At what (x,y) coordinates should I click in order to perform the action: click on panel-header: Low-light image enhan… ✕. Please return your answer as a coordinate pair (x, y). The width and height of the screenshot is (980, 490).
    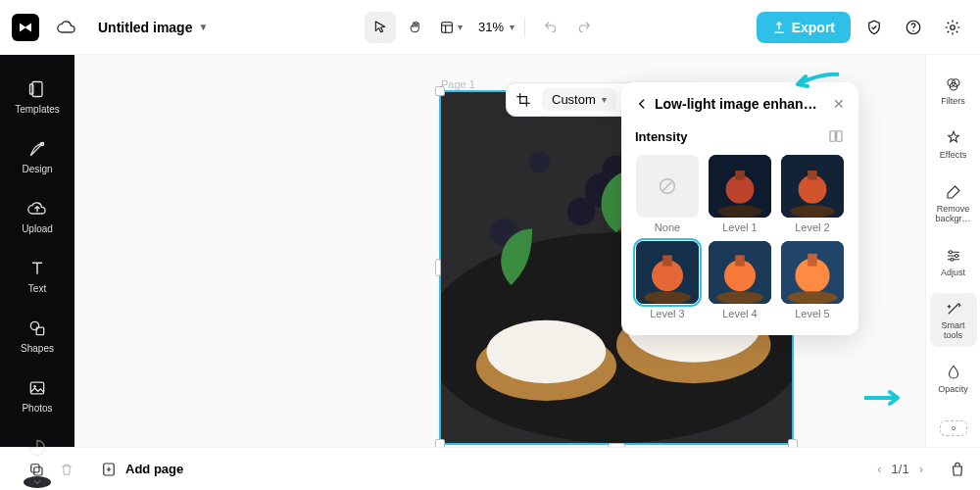
    Looking at the image, I should click on (740, 104).